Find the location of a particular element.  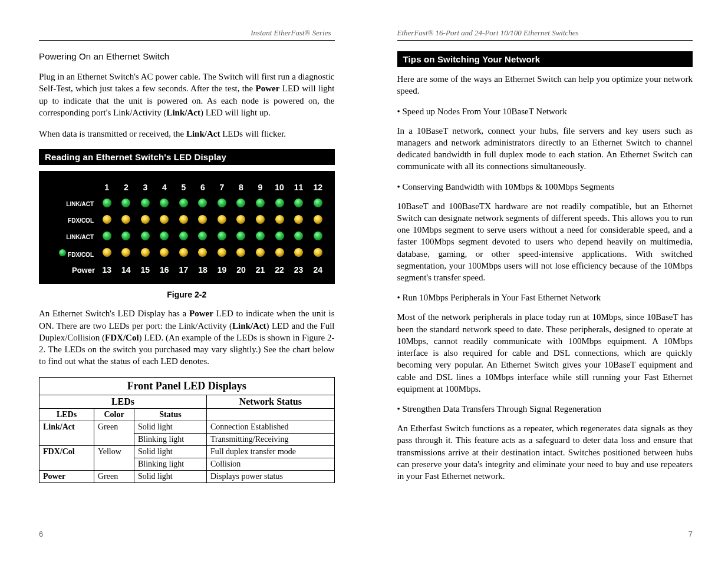

led-display-figure: 123456789101112LINK/ACTFDX/COLLINK/ACT F… is located at coordinates (187, 227).